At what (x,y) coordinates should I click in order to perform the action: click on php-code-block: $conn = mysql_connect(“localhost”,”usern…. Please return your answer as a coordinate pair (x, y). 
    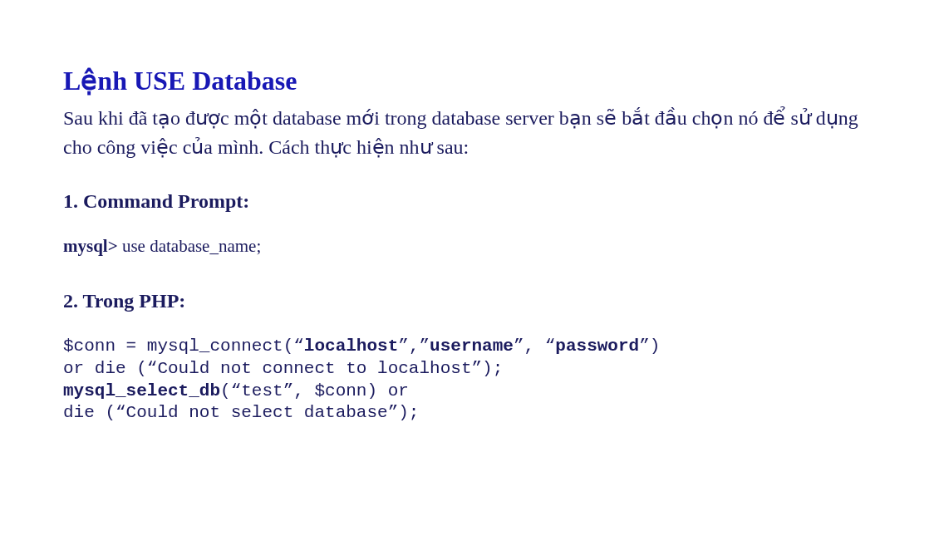
    Looking at the image, I should click on (467, 381).